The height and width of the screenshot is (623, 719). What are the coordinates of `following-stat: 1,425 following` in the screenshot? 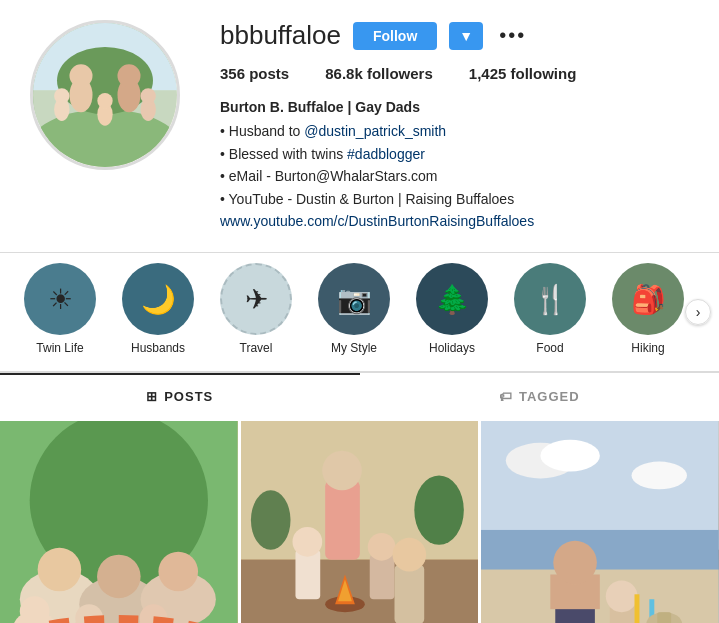 It's located at (523, 74).